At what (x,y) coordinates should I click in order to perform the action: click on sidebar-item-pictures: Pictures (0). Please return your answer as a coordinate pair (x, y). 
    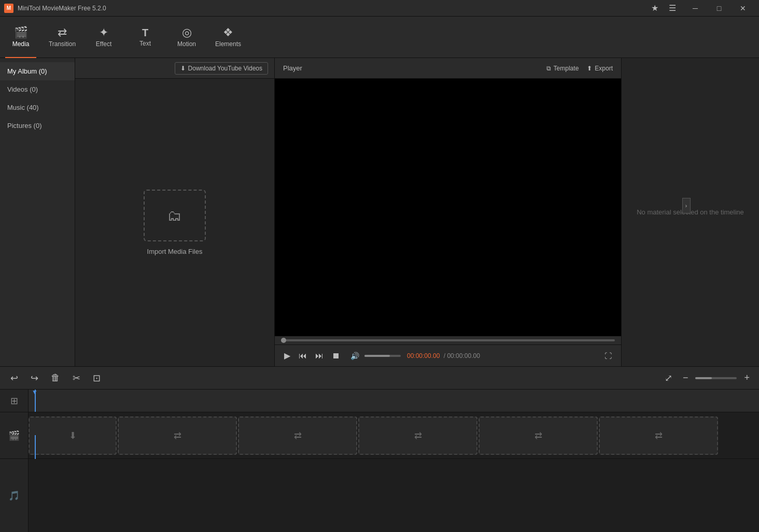
    Looking at the image, I should click on (37, 125).